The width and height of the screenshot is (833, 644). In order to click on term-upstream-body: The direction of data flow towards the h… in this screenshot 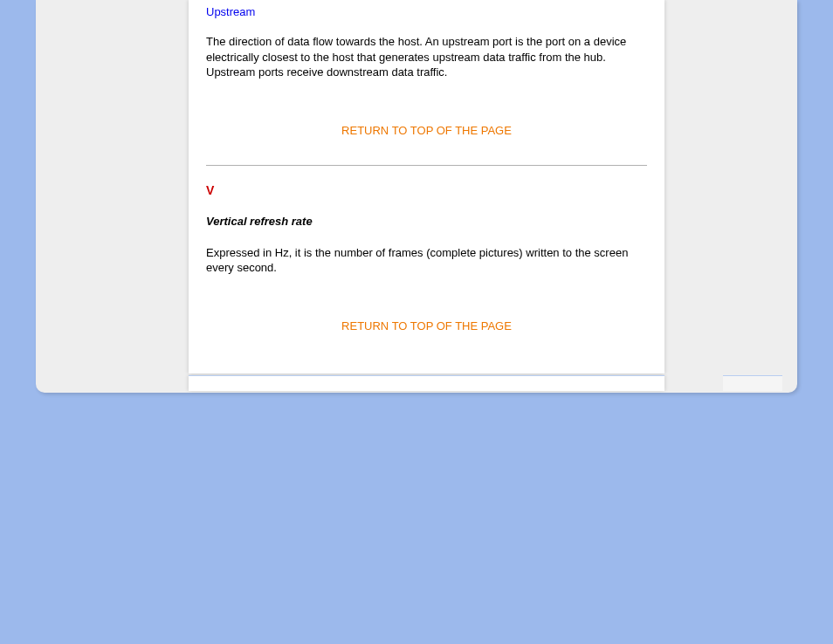, I will do `click(426, 58)`.